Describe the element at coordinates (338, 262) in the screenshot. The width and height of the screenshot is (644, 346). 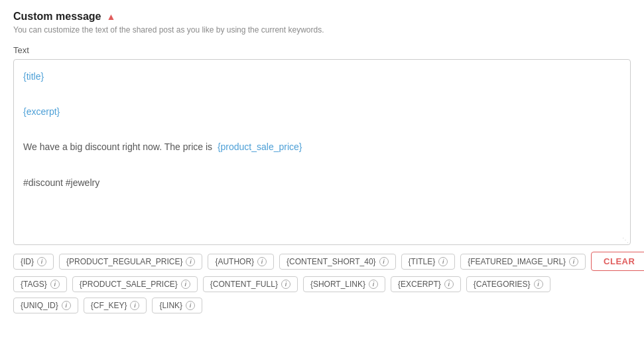
I see `keyword-content-short-40: {CONTENT_SHORT_40} i` at that location.